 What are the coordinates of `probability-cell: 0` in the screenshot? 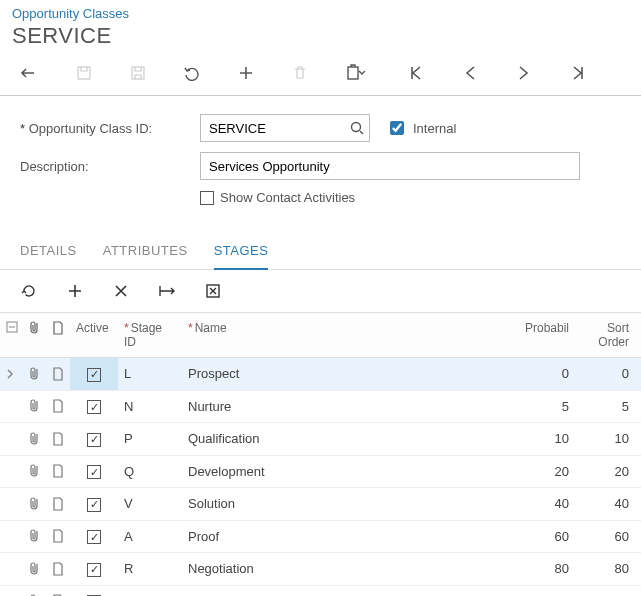 It's located at (541, 374).